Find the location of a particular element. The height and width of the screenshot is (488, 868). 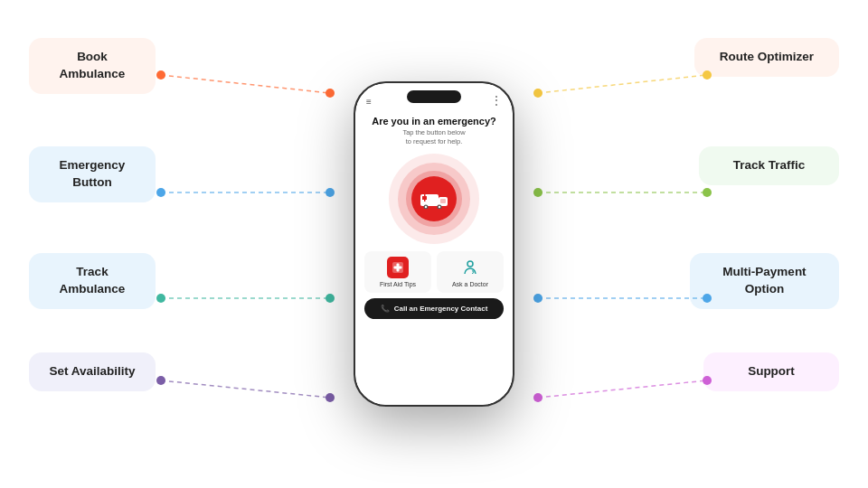

ambulance-icon is located at coordinates (434, 199).